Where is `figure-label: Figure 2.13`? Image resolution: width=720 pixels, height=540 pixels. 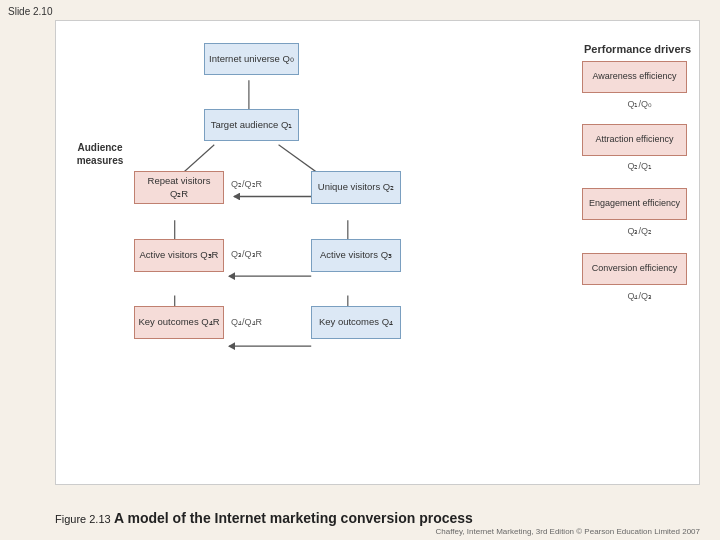 figure-label: Figure 2.13 is located at coordinates (83, 519).